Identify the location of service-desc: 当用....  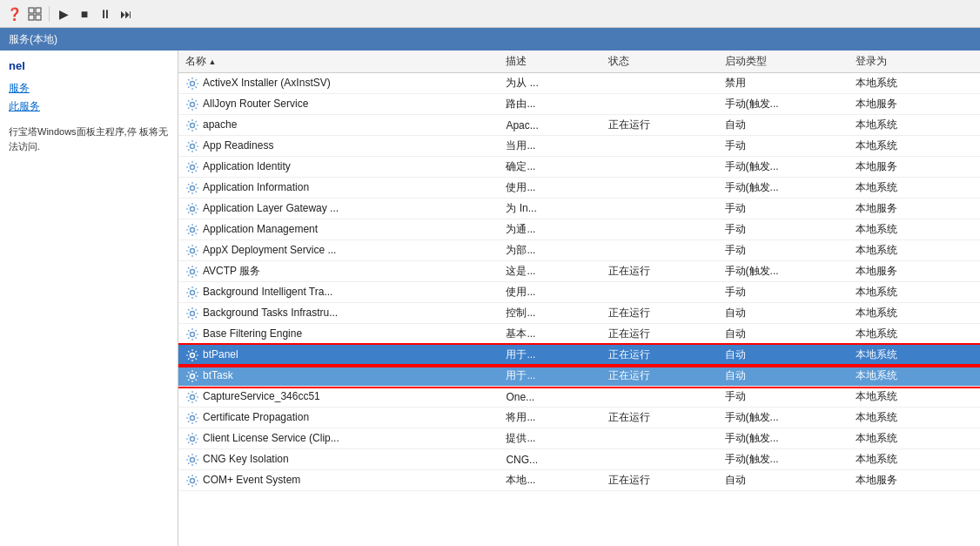
(550, 146).